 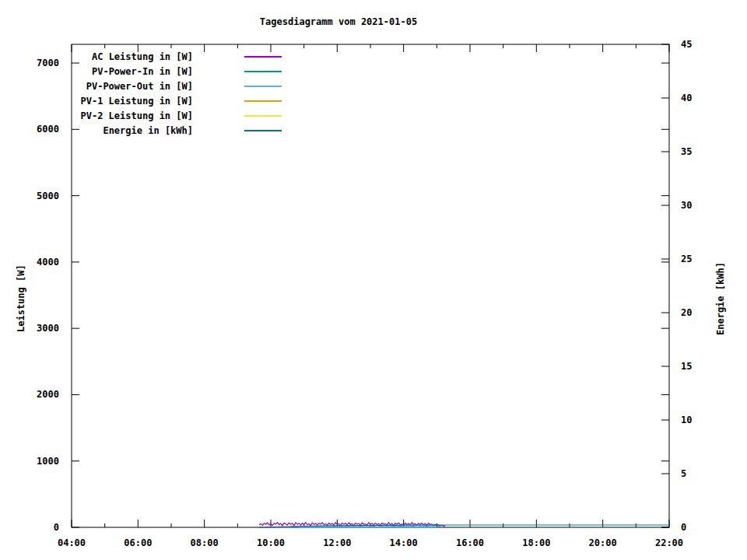 I want to click on y1-tick-label: 3000, so click(x=48, y=328).